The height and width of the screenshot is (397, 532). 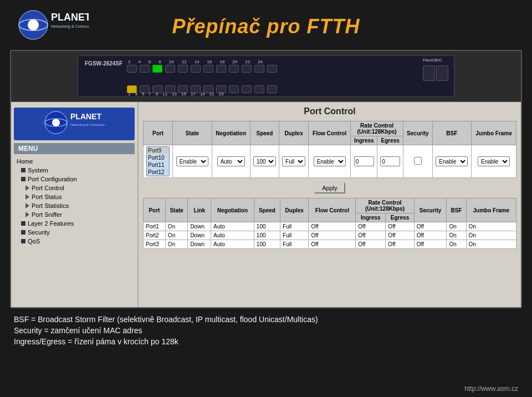 What do you see at coordinates (294, 162) in the screenshot?
I see `duplex-cell: Full Half` at bounding box center [294, 162].